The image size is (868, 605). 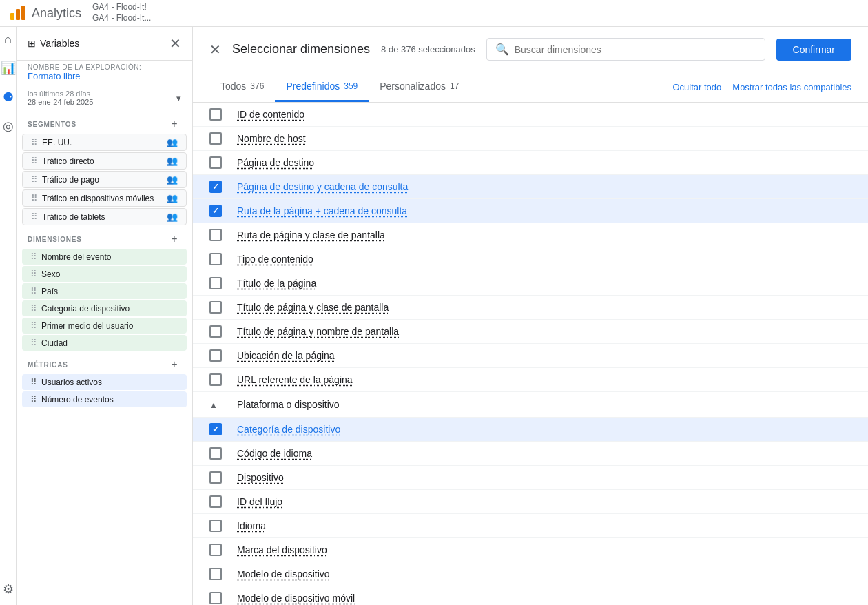 What do you see at coordinates (215, 50) in the screenshot?
I see `modal-close-button: ✕` at bounding box center [215, 50].